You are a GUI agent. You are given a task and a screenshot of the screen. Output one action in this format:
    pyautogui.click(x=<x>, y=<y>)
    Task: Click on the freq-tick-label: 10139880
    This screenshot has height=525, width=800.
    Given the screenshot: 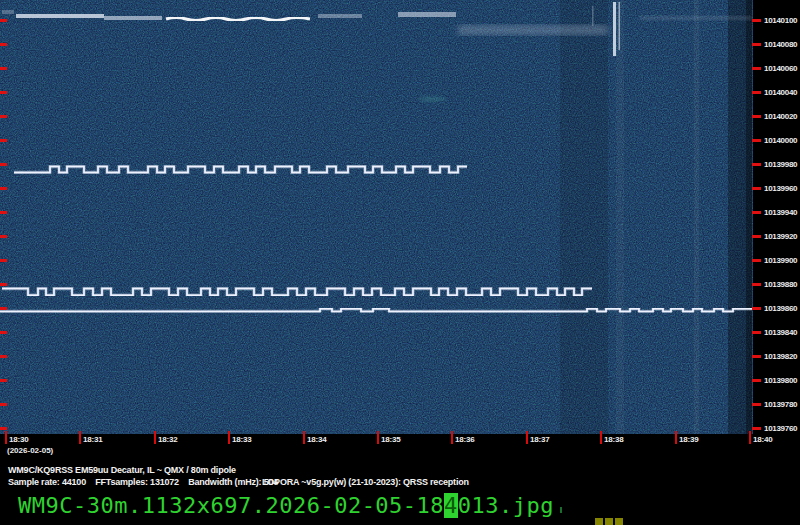 What is the action you would take?
    pyautogui.click(x=782, y=284)
    